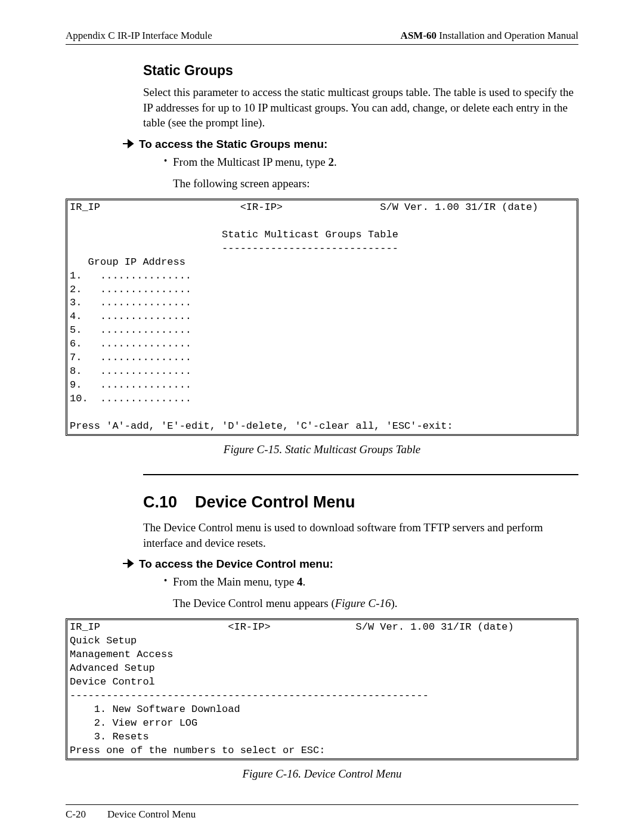 The height and width of the screenshot is (833, 644). Describe the element at coordinates (131, 358) in the screenshot. I see `table-row: 7. ...............` at that location.